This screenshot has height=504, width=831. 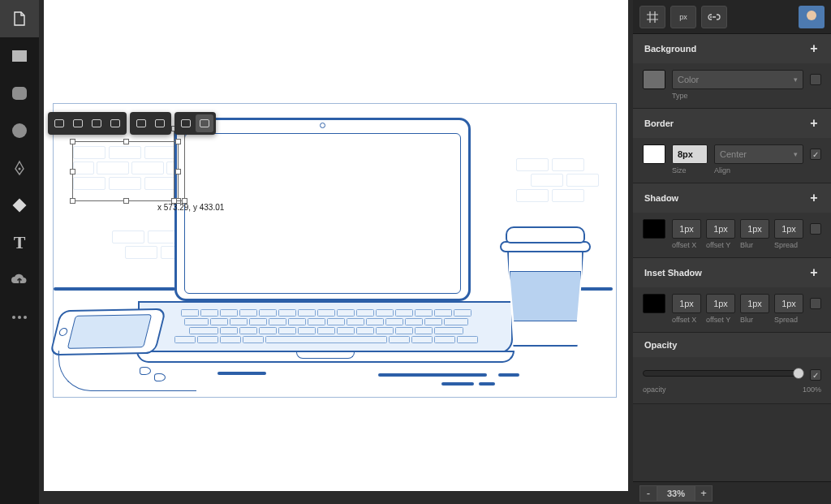 I want to click on opacity-enabled-check, so click(x=816, y=375).